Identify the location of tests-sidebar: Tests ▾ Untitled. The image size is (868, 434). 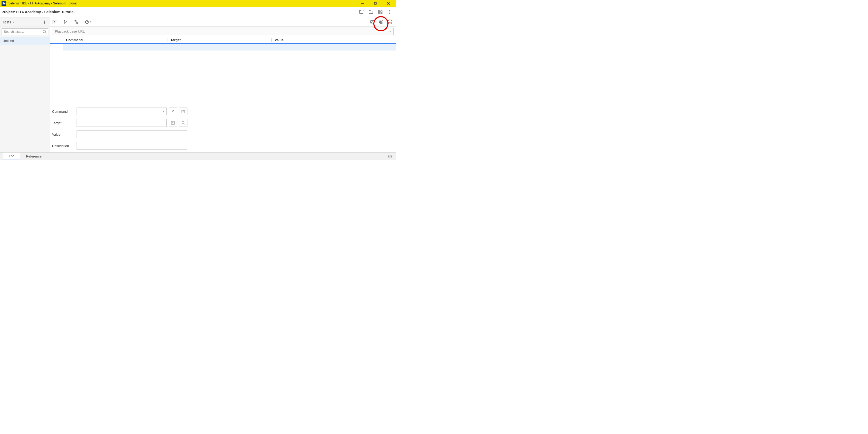
(25, 85).